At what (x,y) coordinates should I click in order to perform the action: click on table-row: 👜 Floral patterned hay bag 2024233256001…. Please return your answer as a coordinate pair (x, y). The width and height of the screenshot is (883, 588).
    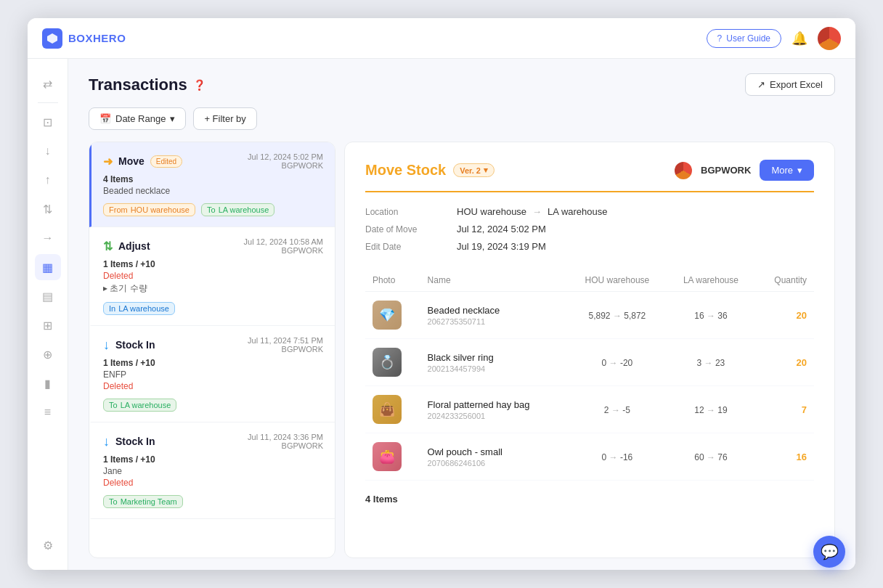
    Looking at the image, I should click on (590, 409).